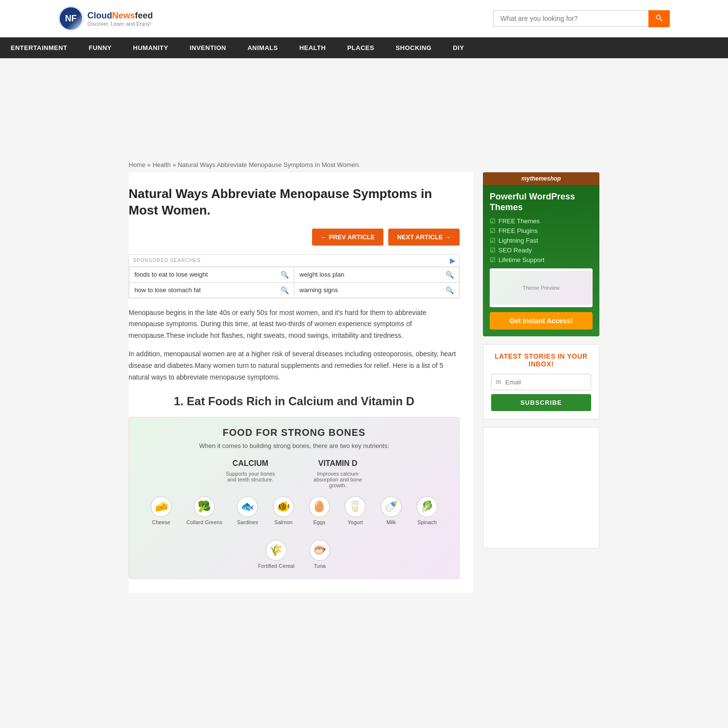  Describe the element at coordinates (39, 48) in the screenshot. I see `nav-entertainment: ENTERTAINMENT` at that location.